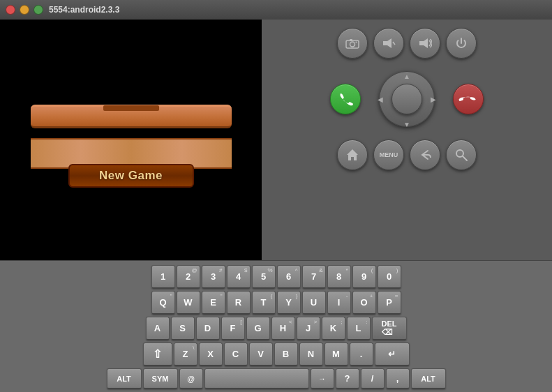 The height and width of the screenshot is (392, 552). What do you see at coordinates (380, 99) in the screenshot?
I see `dpad-left-arrow: ◀` at bounding box center [380, 99].